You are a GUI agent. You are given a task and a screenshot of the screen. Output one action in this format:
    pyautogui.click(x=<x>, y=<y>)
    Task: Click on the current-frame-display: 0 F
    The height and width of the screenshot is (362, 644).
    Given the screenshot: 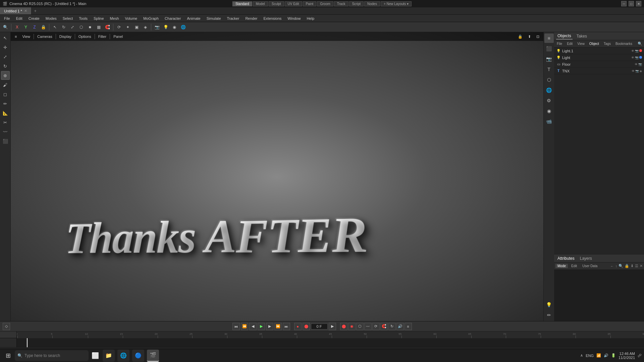 What is the action you would take?
    pyautogui.click(x=319, y=326)
    